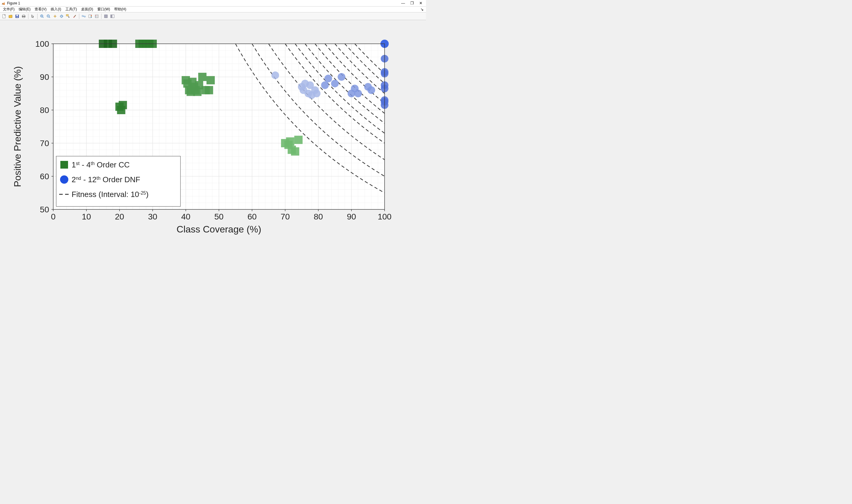  What do you see at coordinates (41, 10) in the screenshot?
I see `menu-view: 查看(V)` at bounding box center [41, 10].